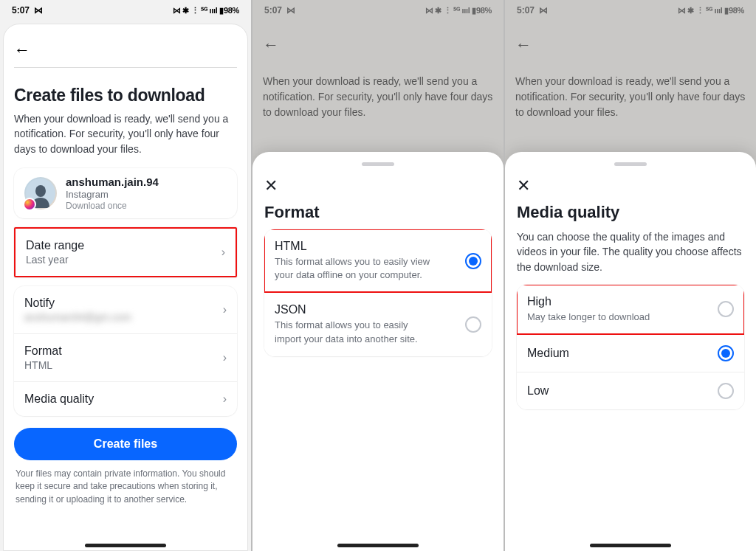 The image size is (756, 551). I want to click on format-option-html: HTML This format allows you to easily vi…, so click(378, 261).